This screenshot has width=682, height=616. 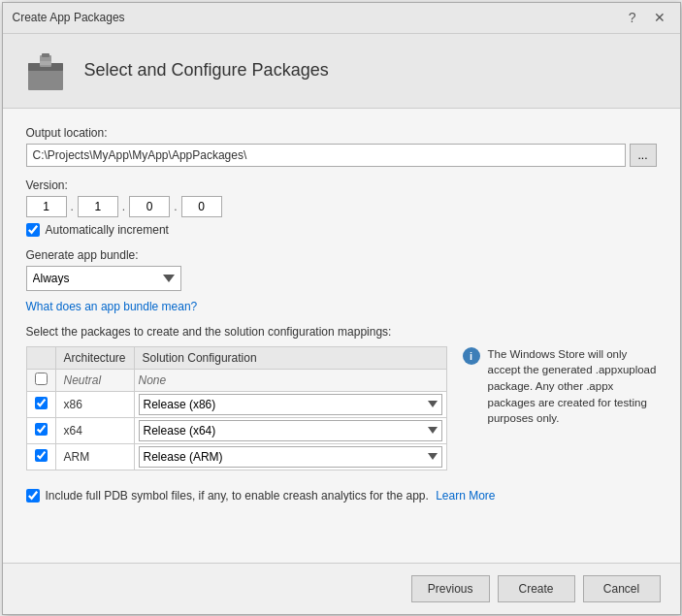 I want to click on auto-increment-label: Automatically increment, so click(x=107, y=230).